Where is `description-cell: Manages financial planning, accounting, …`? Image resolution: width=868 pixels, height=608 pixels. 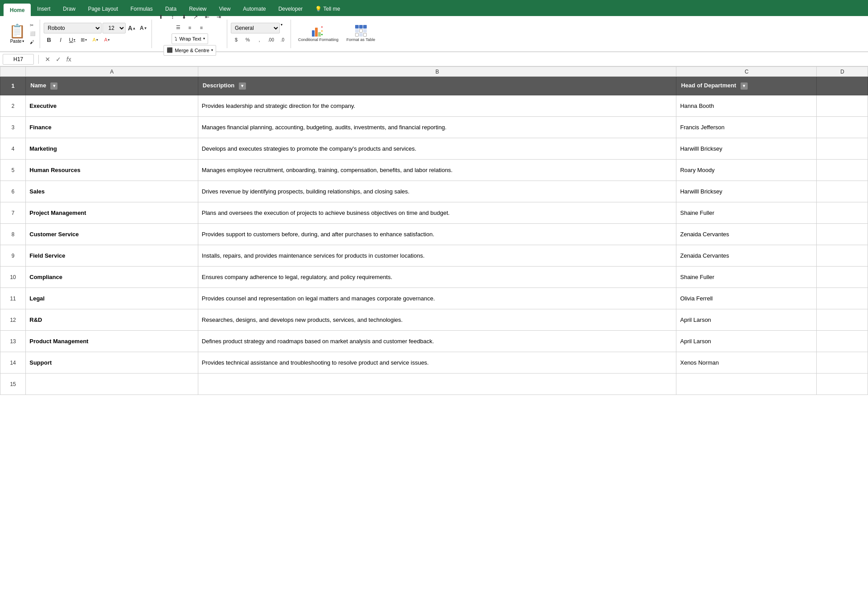 description-cell: Manages financial planning, accounting, … is located at coordinates (437, 127).